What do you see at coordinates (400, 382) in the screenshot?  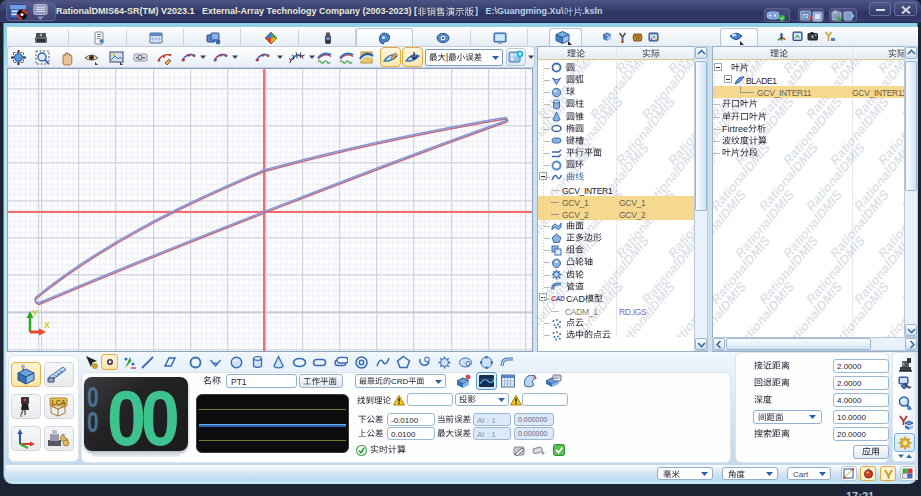 I see `svg-text: CRD` at bounding box center [400, 382].